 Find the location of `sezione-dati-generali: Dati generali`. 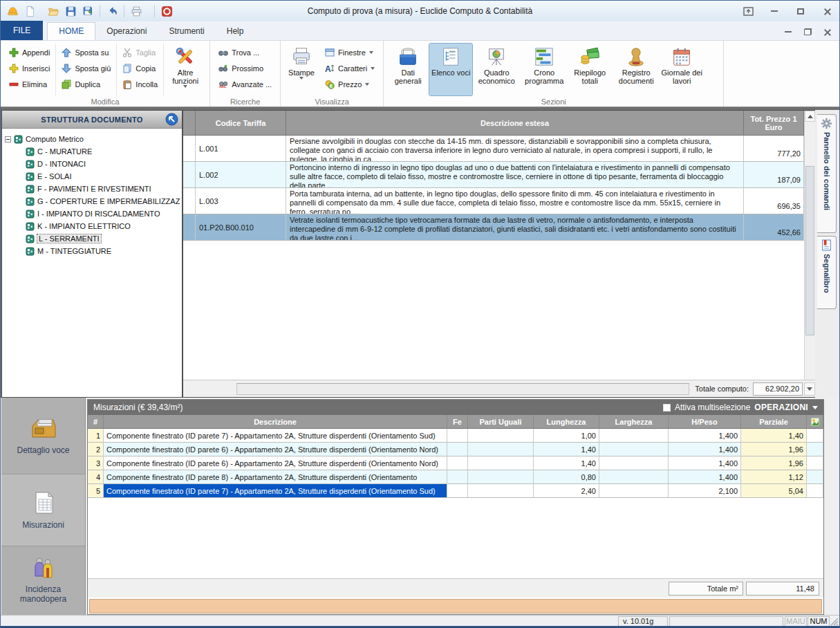

sezione-dati-generali: Dati generali is located at coordinates (408, 69).